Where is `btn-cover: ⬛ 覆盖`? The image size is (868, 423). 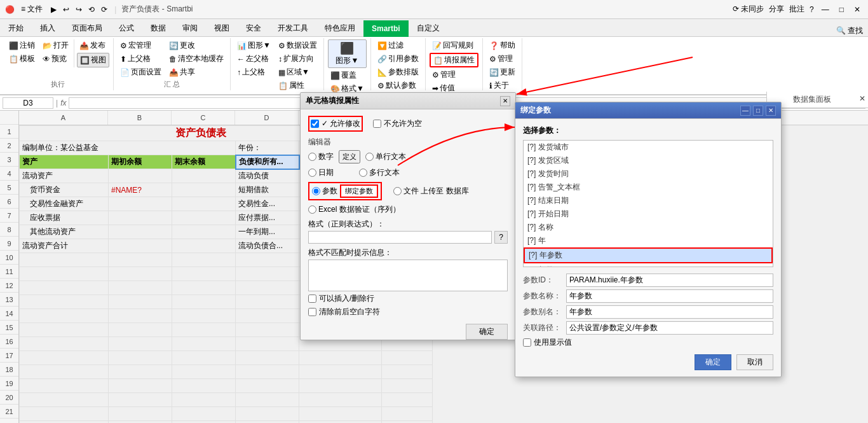
btn-cover: ⬛ 覆盖 is located at coordinates (347, 75).